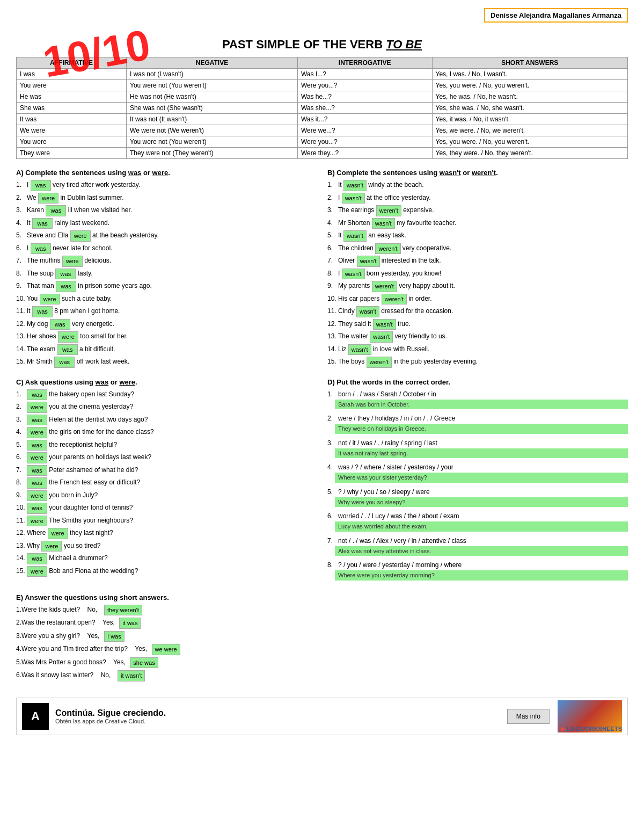 This screenshot has height=834, width=644. I want to click on item-num: 12., so click(21, 324).